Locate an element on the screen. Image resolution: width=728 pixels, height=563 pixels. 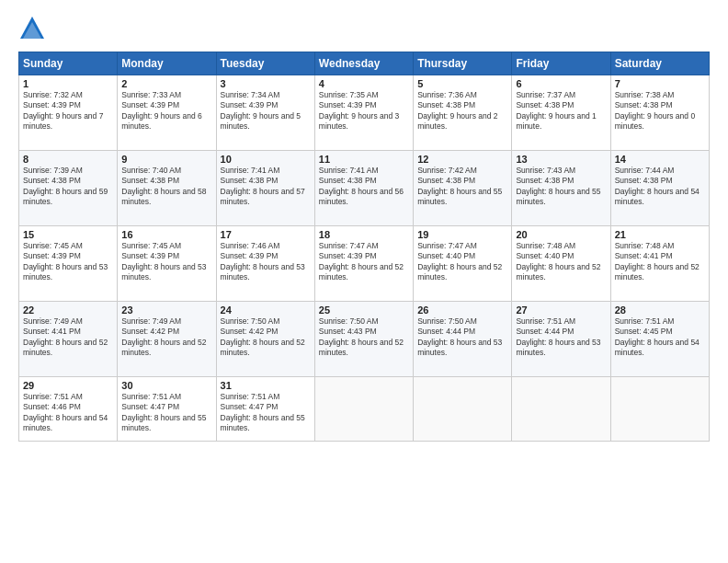
header is located at coordinates (364, 29).